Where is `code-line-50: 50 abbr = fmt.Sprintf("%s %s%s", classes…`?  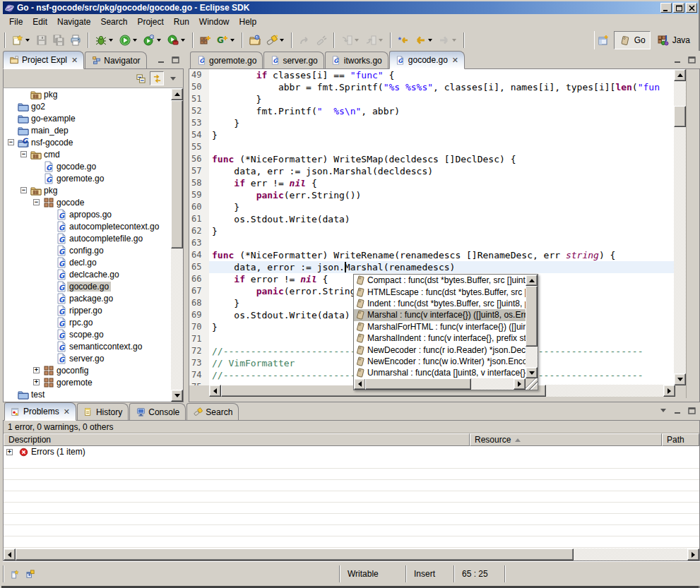
code-line-50: 50 abbr = fmt.Sprintf("%s %s%s", classes… is located at coordinates (432, 88).